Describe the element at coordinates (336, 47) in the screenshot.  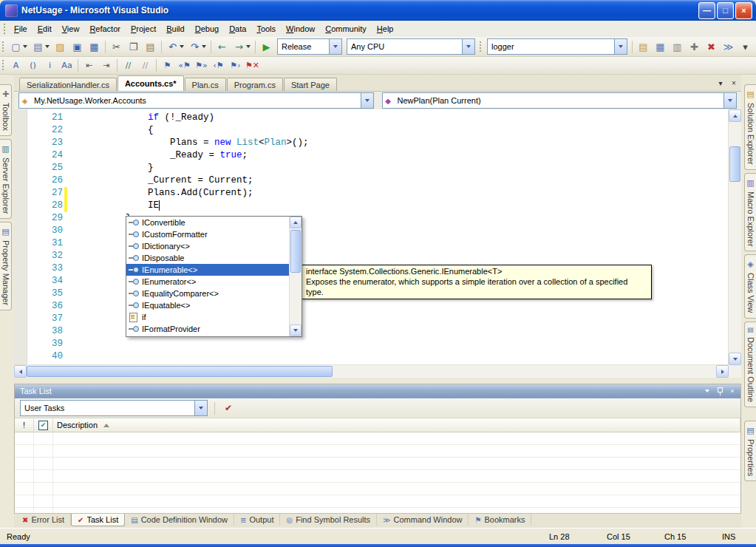
I see `solution-configuration-combo-arrow` at that location.